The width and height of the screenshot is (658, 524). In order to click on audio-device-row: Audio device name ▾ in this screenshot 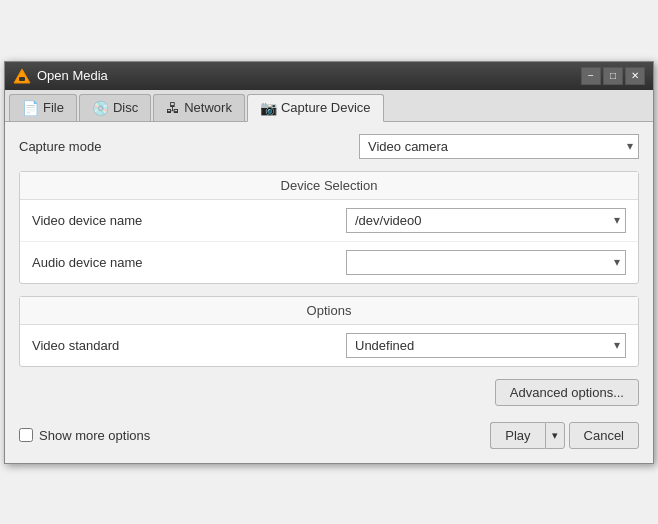, I will do `click(329, 262)`.